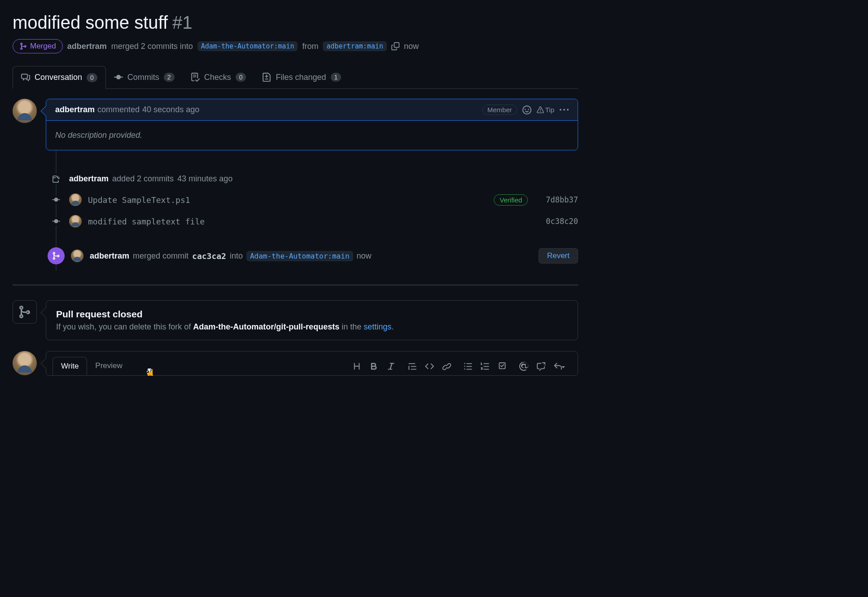 This screenshot has width=868, height=597. Describe the element at coordinates (144, 77) in the screenshot. I see `tab-label: Commits` at that location.